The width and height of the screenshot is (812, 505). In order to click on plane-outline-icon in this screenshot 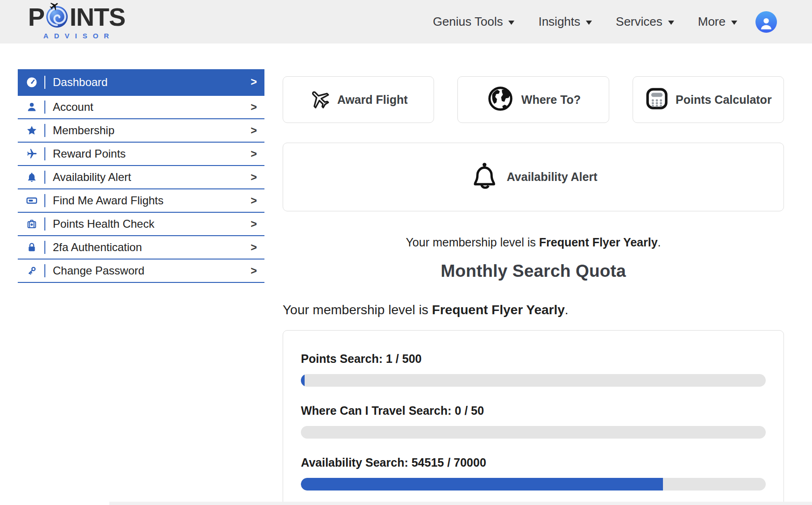, I will do `click(320, 100)`.